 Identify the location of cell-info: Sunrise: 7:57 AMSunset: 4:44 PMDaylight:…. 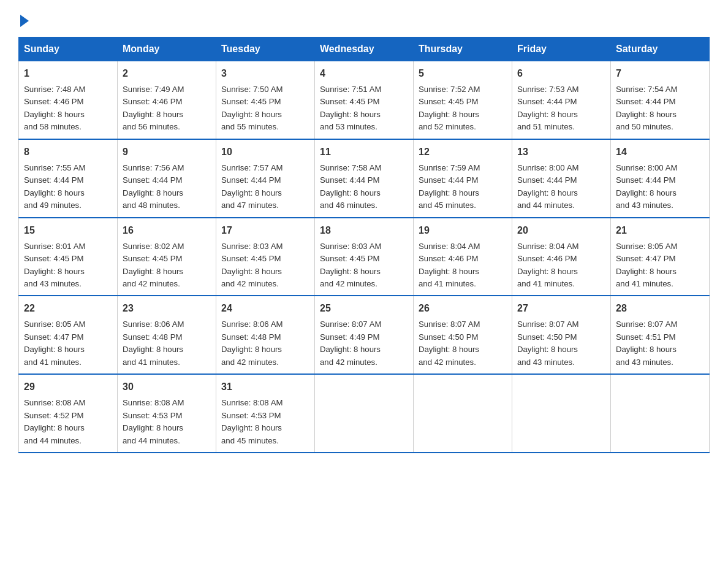
(252, 186).